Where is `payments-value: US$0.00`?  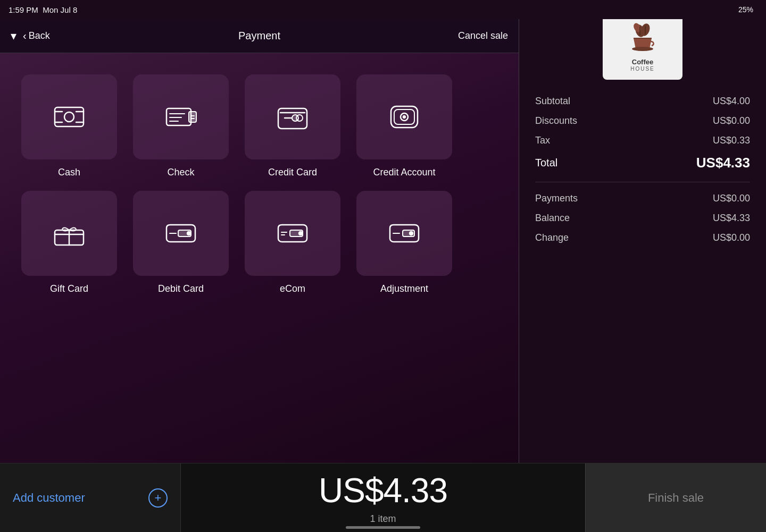
payments-value: US$0.00 is located at coordinates (731, 199).